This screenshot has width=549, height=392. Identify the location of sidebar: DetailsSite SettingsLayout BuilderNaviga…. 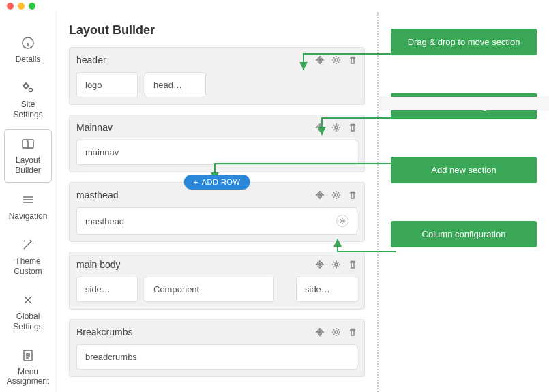
(29, 202).